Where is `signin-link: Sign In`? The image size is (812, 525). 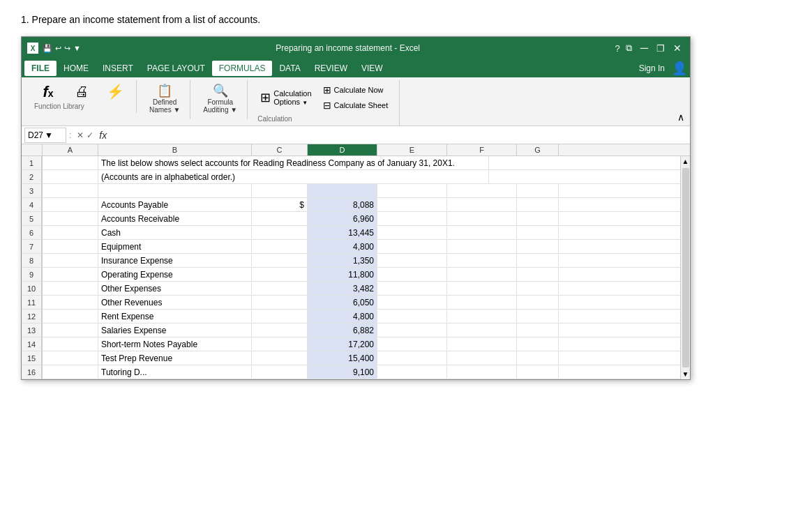
signin-link: Sign In is located at coordinates (652, 68).